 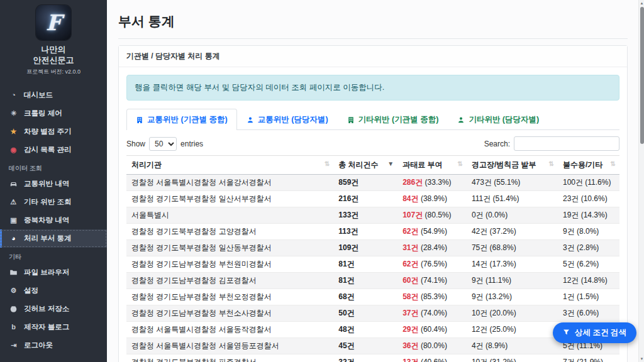 I want to click on tab-3: 기타위반 (담당자별), so click(x=498, y=119).